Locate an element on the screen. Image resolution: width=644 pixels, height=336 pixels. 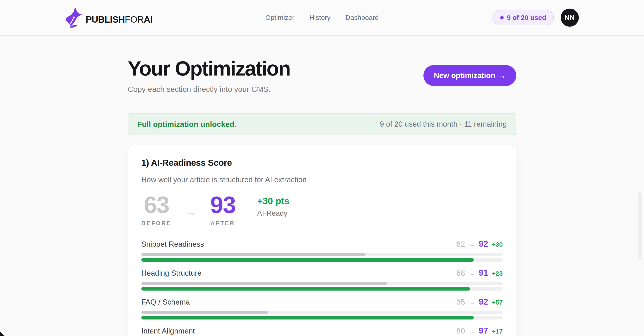
metric-before-value: 80 is located at coordinates (461, 331).